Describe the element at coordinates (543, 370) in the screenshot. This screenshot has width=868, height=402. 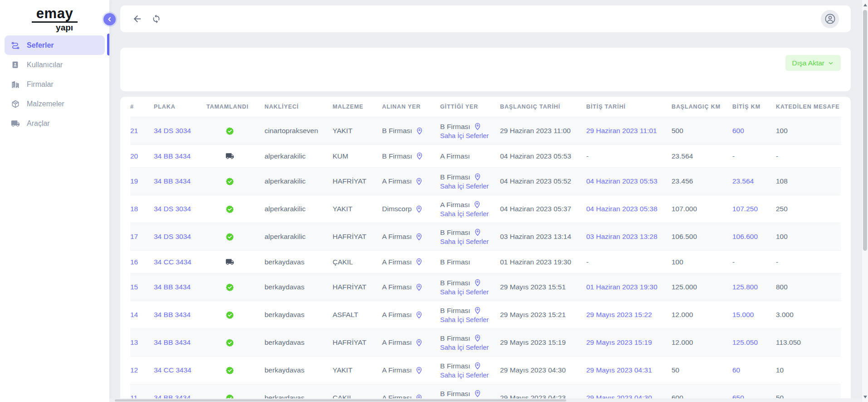
I see `start-date: 29 Mayıs 2023 04:30` at that location.